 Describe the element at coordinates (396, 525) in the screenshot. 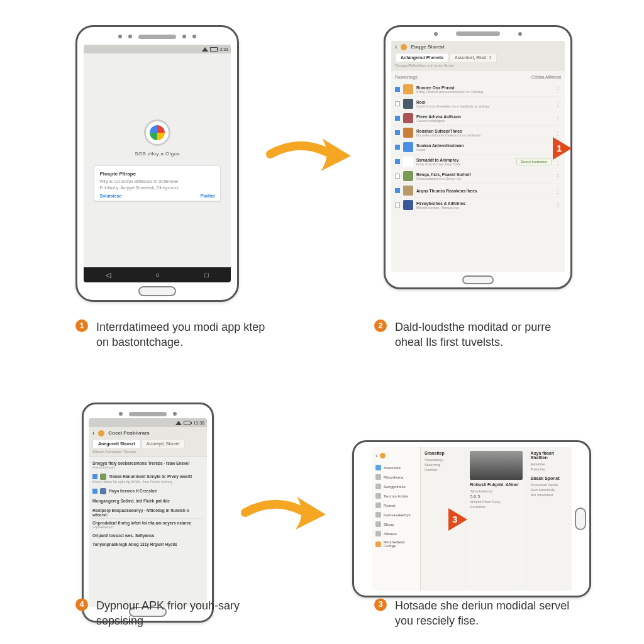

I see `sidebar-item: Sltsop` at that location.